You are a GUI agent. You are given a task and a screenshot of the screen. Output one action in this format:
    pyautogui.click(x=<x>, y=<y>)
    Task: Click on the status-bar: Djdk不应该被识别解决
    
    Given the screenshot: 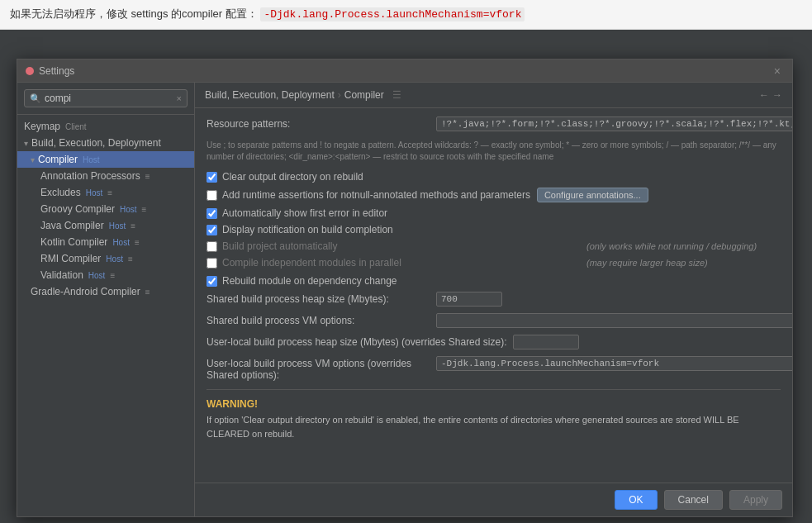 What is the action you would take?
    pyautogui.click(x=406, y=521)
    